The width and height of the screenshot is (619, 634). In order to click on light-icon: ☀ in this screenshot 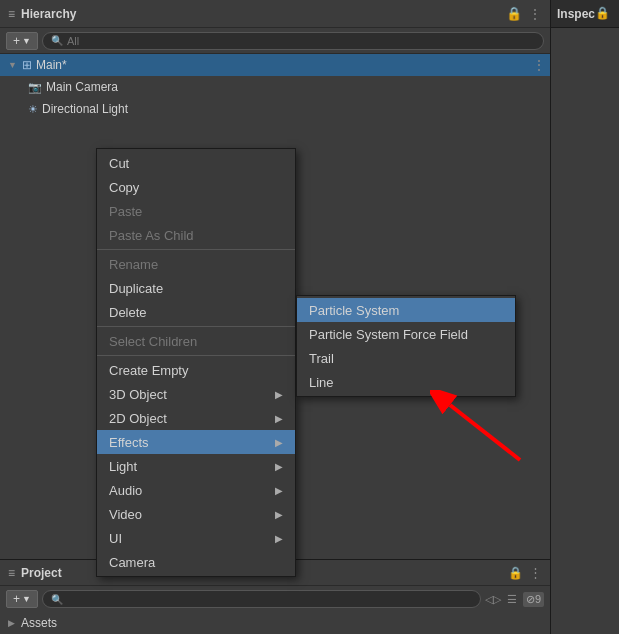, I will do `click(33, 110)`.